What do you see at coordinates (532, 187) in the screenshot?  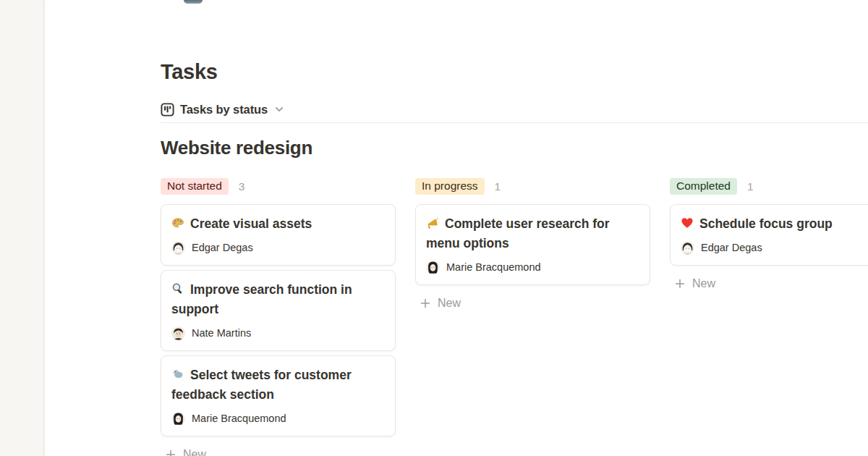 I see `column-header: In progress1` at bounding box center [532, 187].